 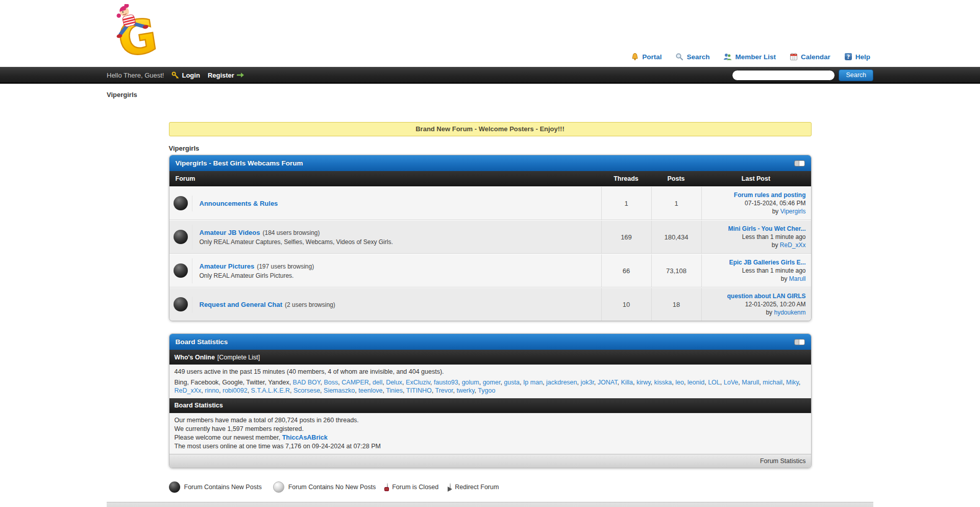 I want to click on online-member-link: jackdresen, so click(x=561, y=382).